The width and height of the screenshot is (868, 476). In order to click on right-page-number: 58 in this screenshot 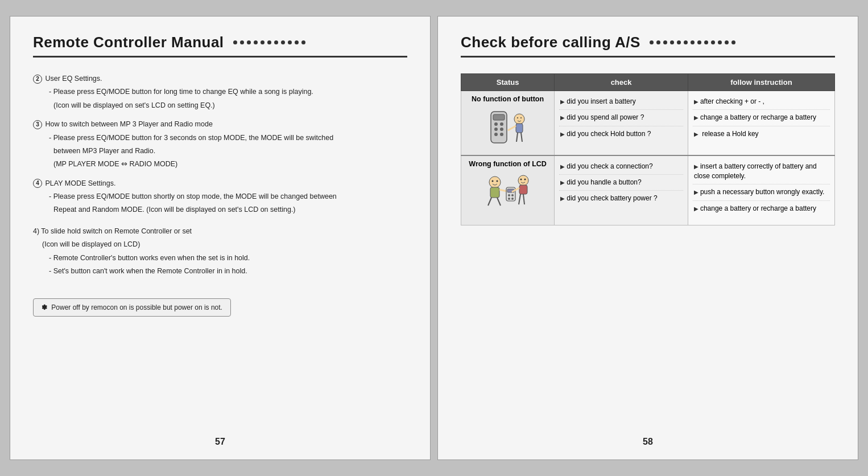, I will do `click(648, 442)`.